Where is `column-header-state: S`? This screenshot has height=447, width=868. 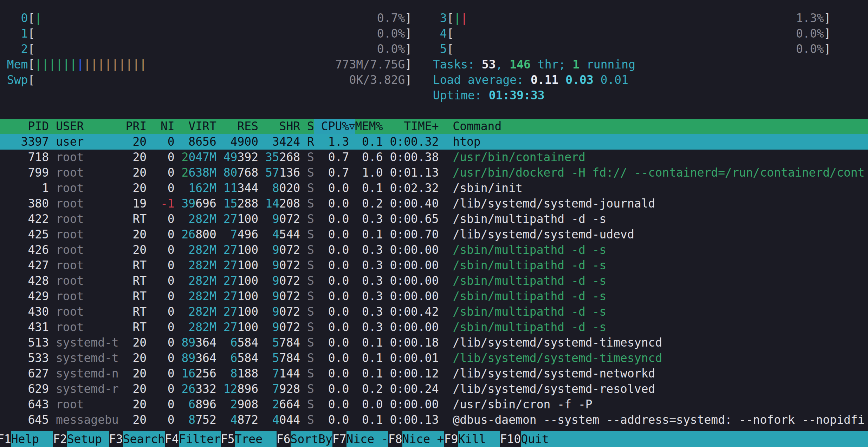 column-header-state: S is located at coordinates (311, 126).